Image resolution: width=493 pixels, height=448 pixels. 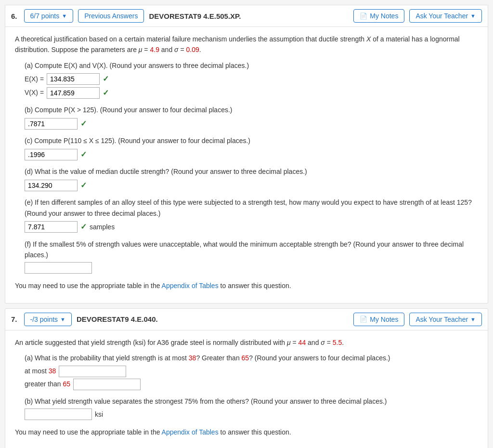 What do you see at coordinates (102, 227) in the screenshot?
I see `e-suffix: samples` at bounding box center [102, 227].